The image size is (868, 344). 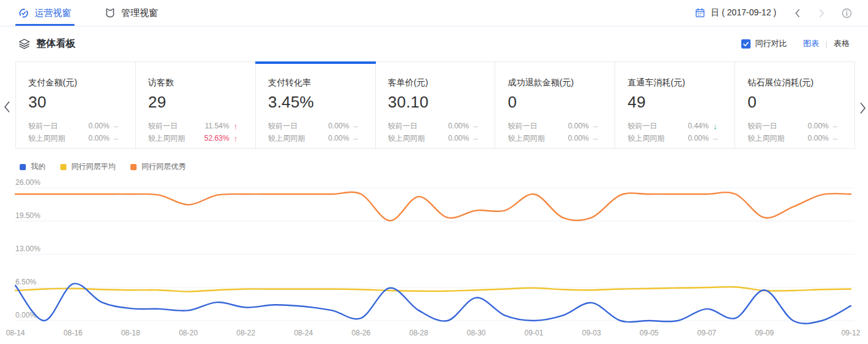 What do you see at coordinates (28, 182) in the screenshot?
I see `y-axis-label: 26.00%` at bounding box center [28, 182].